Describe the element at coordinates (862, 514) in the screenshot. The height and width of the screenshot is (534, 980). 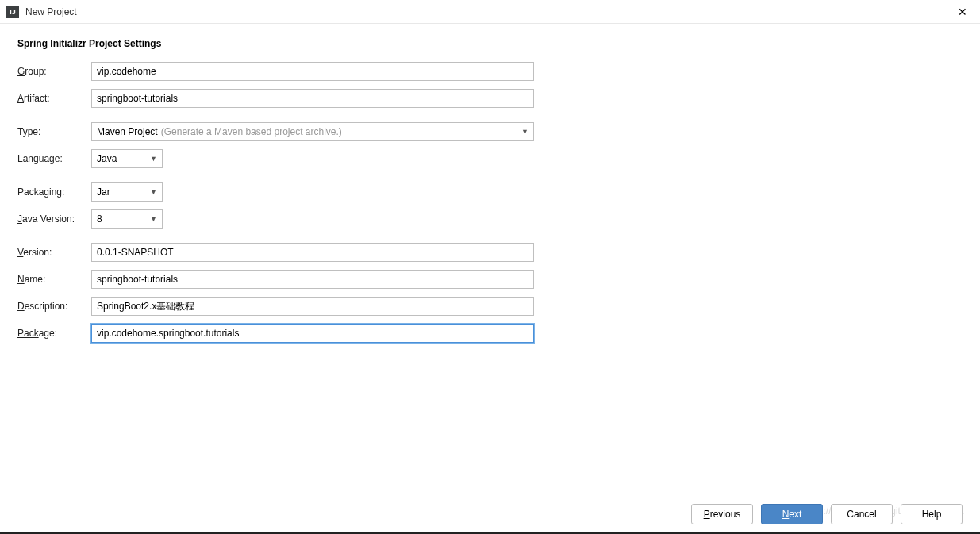
I see `cancel-button: Cancel` at that location.